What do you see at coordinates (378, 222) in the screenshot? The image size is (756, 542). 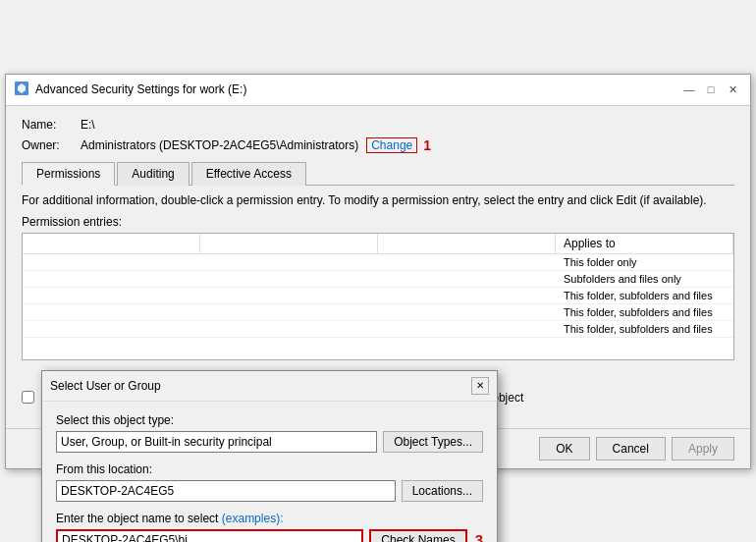 I see `permission-entries-label: Permission entries:` at bounding box center [378, 222].